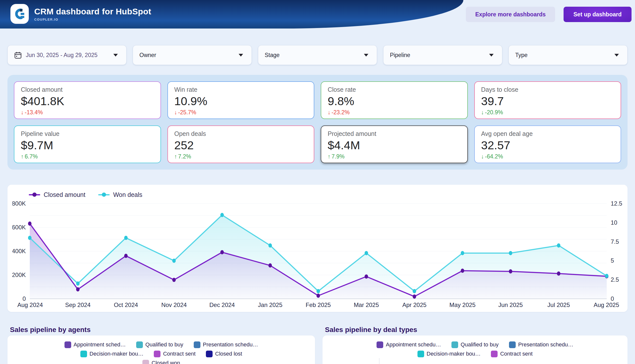  Describe the element at coordinates (615, 280) in the screenshot. I see `svg-text: 2.5` at that location.